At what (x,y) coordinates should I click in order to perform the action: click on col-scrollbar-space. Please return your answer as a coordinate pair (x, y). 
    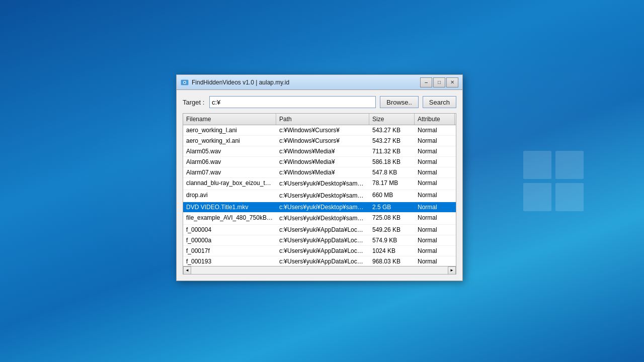
    Looking at the image, I should click on (456, 119).